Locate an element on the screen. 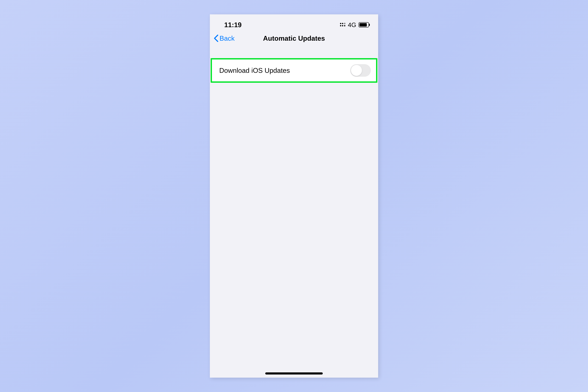 This screenshot has width=588, height=392. back-button: Back is located at coordinates (224, 38).